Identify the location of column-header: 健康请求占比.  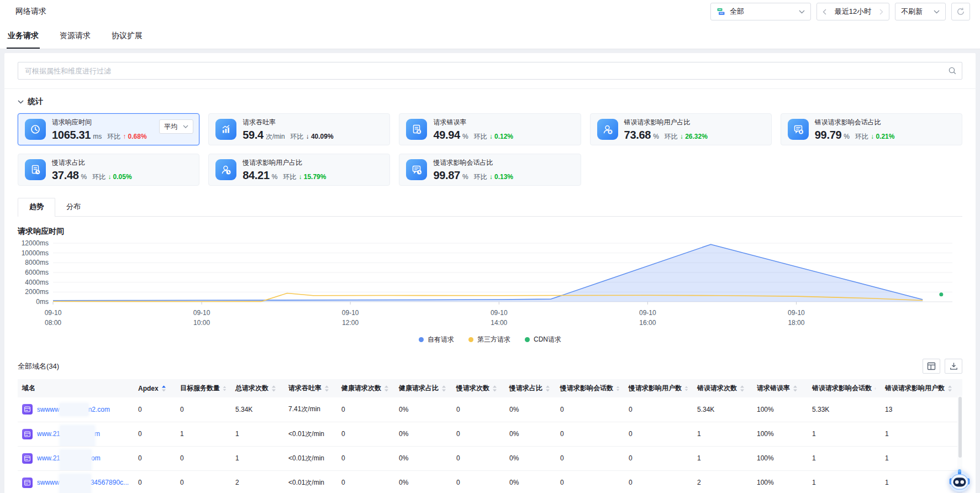
(423, 388).